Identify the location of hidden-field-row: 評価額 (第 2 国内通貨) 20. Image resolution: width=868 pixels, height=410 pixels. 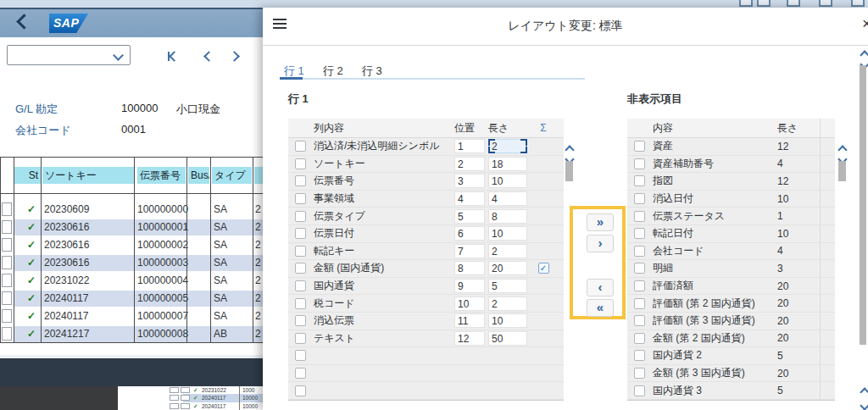
(731, 303).